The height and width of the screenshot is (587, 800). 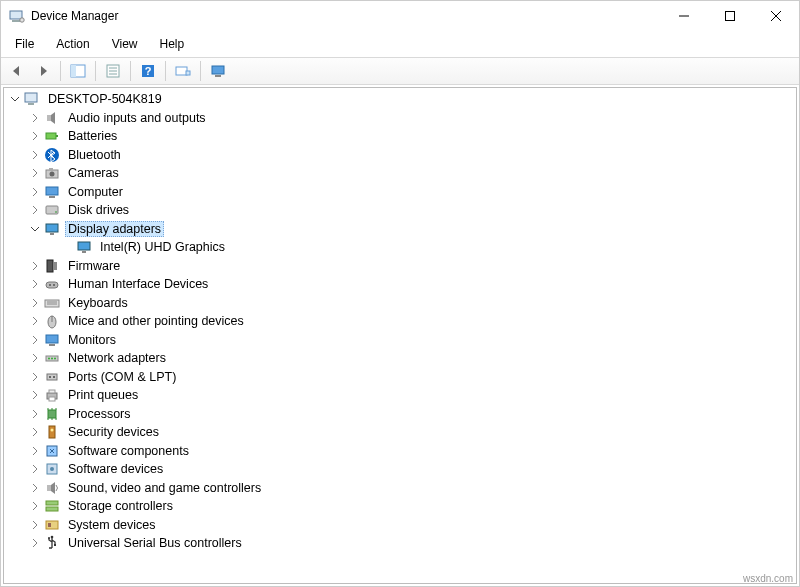 What do you see at coordinates (116, 469) in the screenshot?
I see `tree-item-label: Software devices` at bounding box center [116, 469].